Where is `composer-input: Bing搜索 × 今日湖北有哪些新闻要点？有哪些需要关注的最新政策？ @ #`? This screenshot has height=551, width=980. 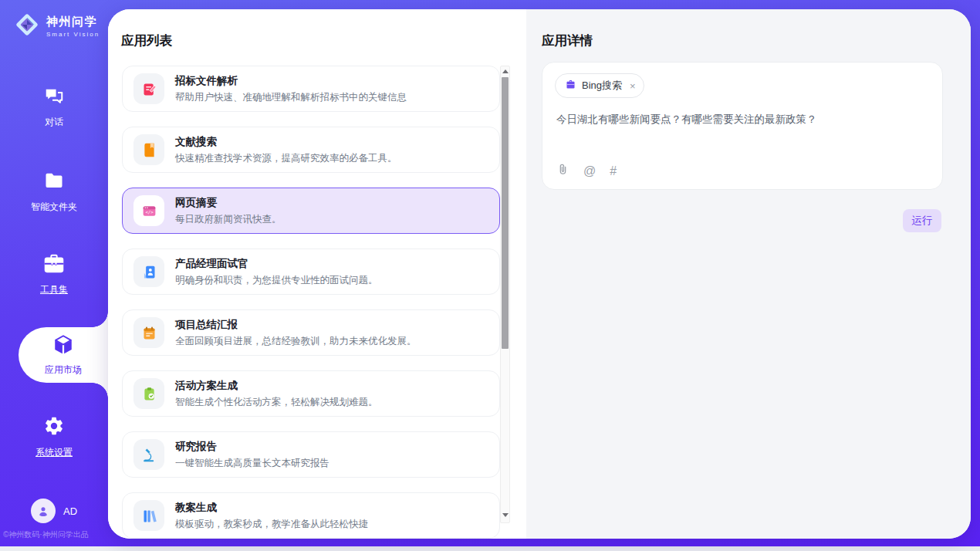
composer-input: Bing搜索 × 今日湖北有哪些新闻要点？有哪些需要关注的最新政策？ @ # is located at coordinates (742, 126).